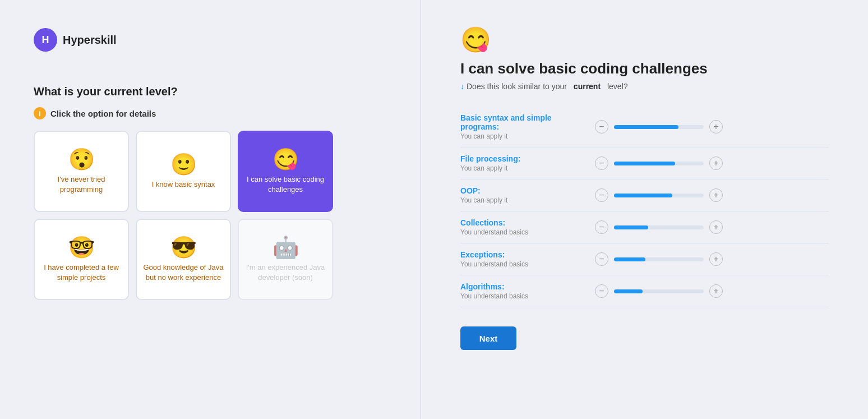 The height and width of the screenshot is (419, 868). I want to click on skill-name: File processing:, so click(522, 159).